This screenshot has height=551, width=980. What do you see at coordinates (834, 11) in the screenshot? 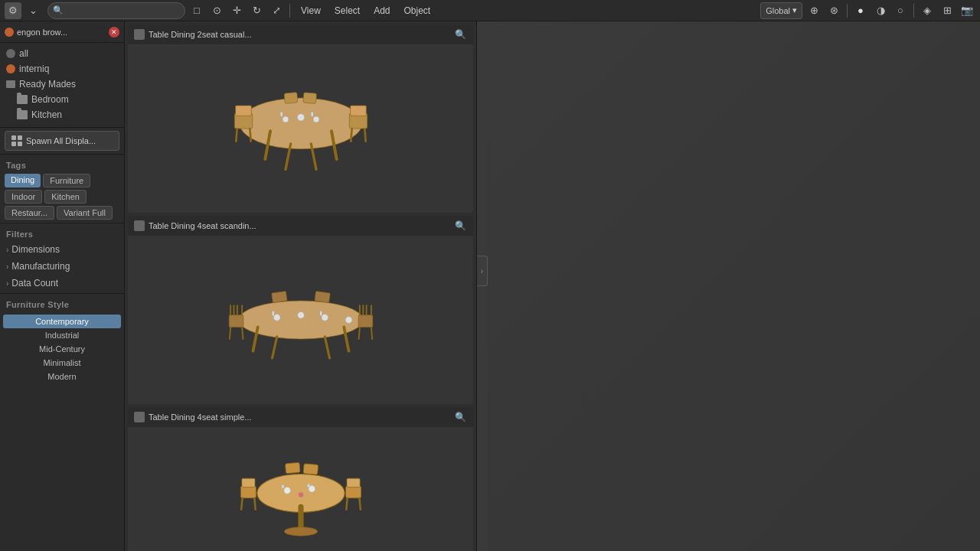
I see `gizmo-icon: ⊛` at bounding box center [834, 11].